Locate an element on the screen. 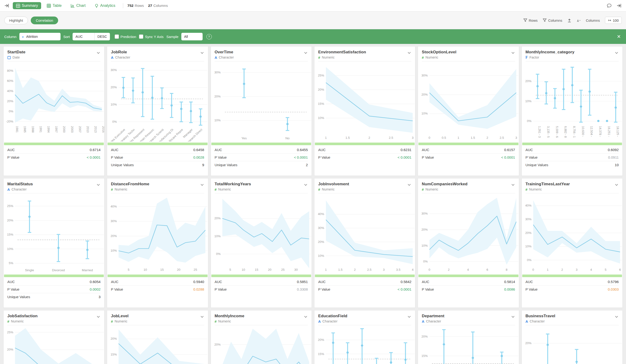 The height and width of the screenshot is (364, 626). metric-row: AUC0.6231 is located at coordinates (365, 150).